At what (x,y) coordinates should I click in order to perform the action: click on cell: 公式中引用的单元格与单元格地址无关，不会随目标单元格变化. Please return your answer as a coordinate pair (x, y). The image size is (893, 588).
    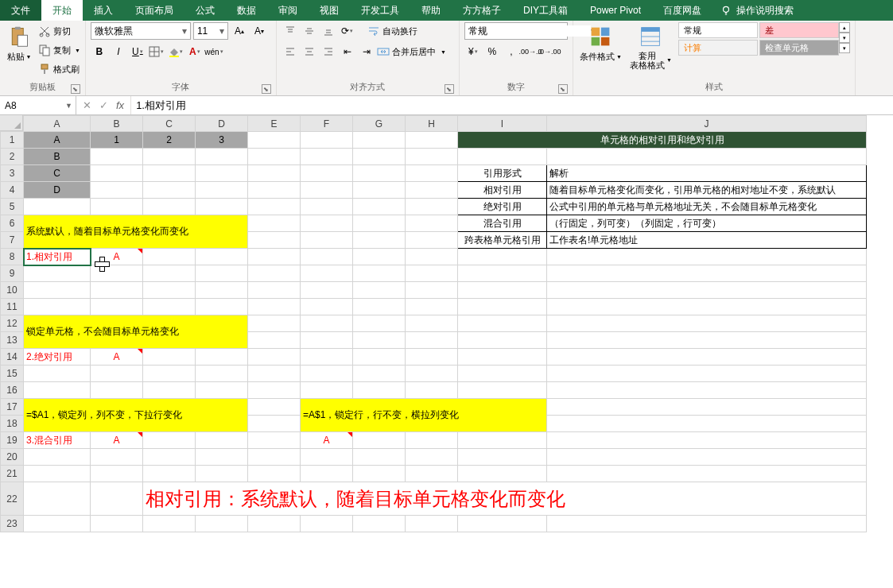
    Looking at the image, I should click on (707, 207).